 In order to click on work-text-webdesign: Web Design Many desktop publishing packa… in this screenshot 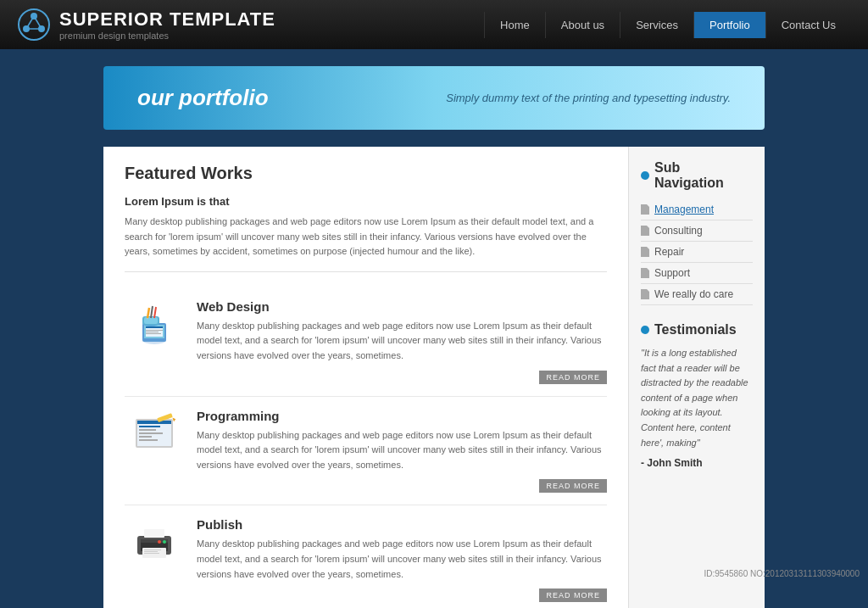, I will do `click(402, 342)`.